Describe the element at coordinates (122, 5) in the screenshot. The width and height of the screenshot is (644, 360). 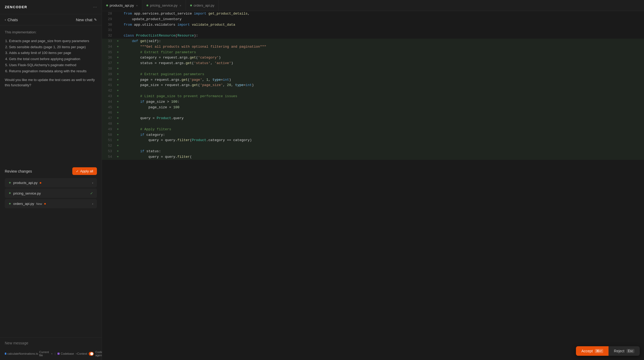
I see `tab-products-api: products_api.py ×` at that location.